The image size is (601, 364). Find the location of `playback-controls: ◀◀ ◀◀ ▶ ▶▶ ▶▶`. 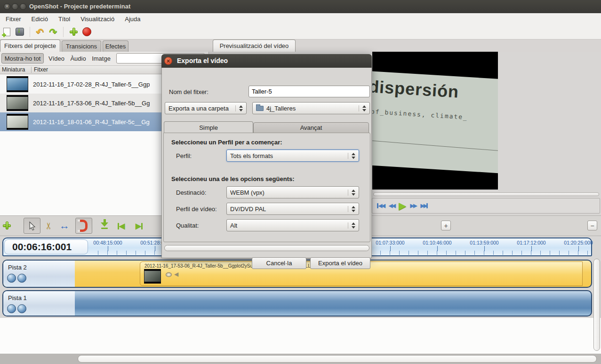

playback-controls: ◀◀ ◀◀ ▶ ▶▶ ▶▶ is located at coordinates (486, 206).